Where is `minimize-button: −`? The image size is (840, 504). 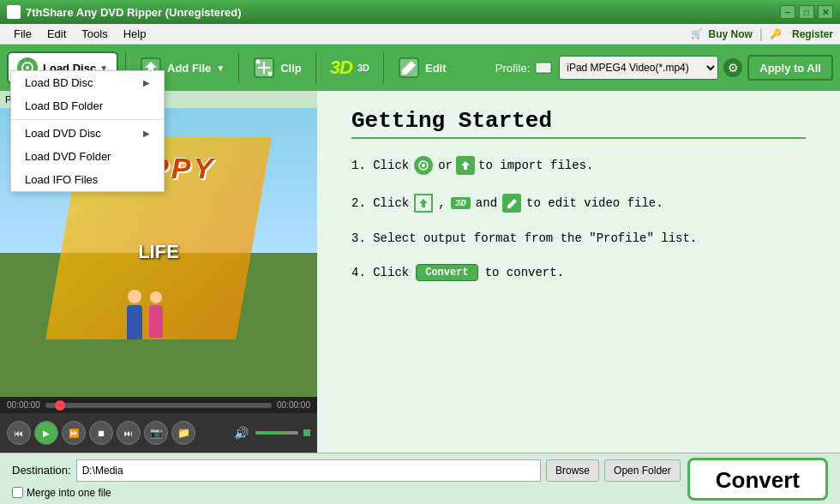
minimize-button: − is located at coordinates (788, 12).